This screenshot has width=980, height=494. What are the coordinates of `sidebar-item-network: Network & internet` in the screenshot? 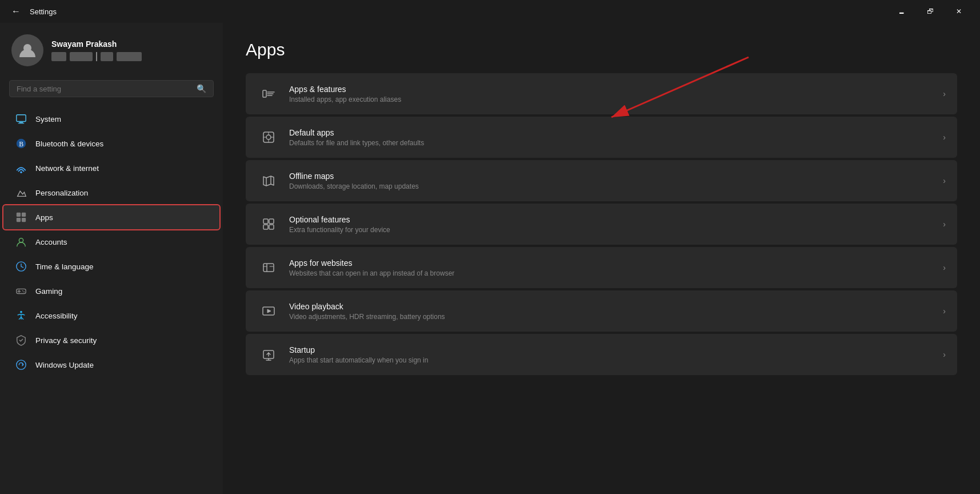 It's located at (111, 168).